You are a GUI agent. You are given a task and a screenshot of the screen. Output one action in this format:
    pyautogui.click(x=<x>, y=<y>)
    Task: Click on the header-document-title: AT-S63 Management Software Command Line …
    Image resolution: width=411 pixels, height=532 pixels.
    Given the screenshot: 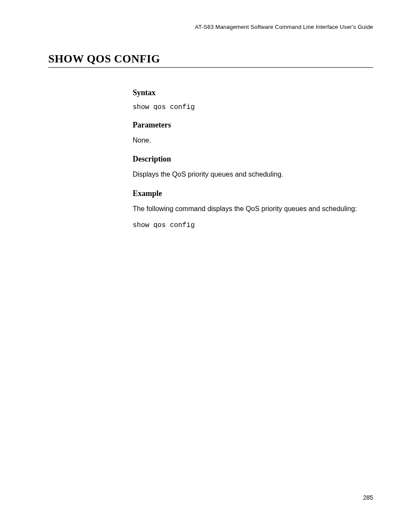 What is the action you would take?
    pyautogui.click(x=211, y=27)
    